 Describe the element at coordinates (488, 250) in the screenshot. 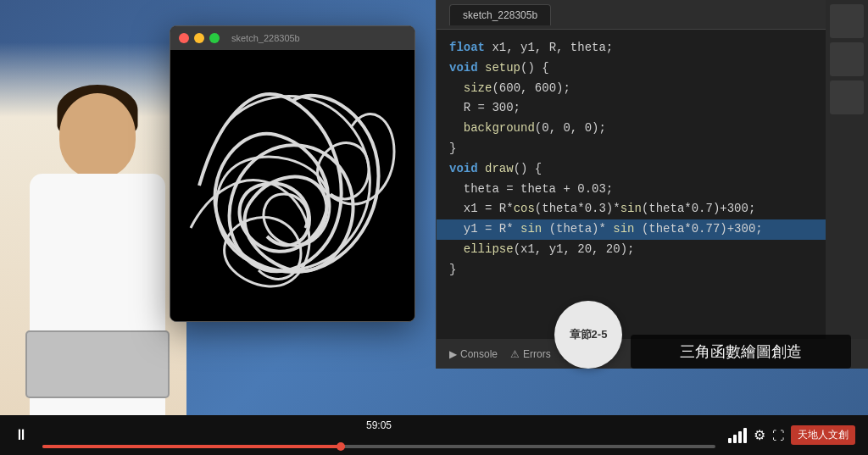

I see `fn-ellipse: ellipse` at that location.